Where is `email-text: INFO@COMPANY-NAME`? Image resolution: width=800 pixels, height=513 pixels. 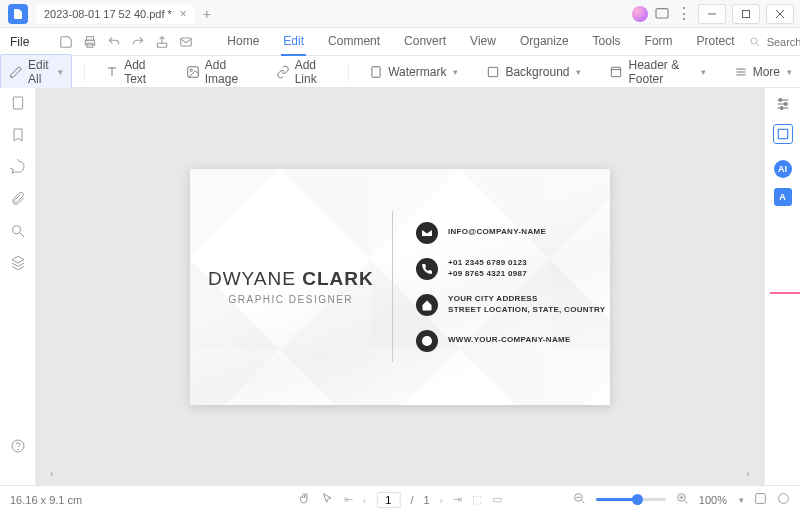
email-text: INFO@COMPANY-NAME is located at coordinates (497, 232).